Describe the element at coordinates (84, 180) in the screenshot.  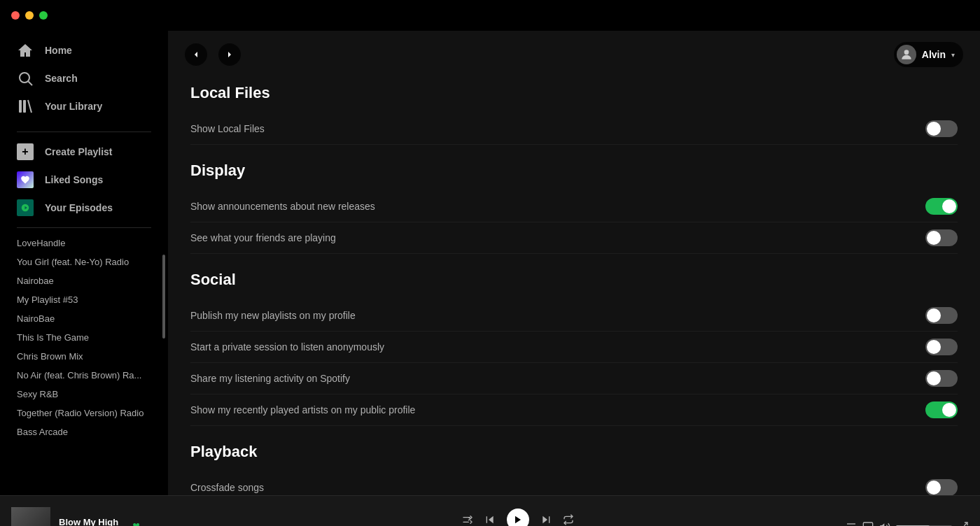
I see `sidebar-action-liked-songs: Liked Songs` at that location.